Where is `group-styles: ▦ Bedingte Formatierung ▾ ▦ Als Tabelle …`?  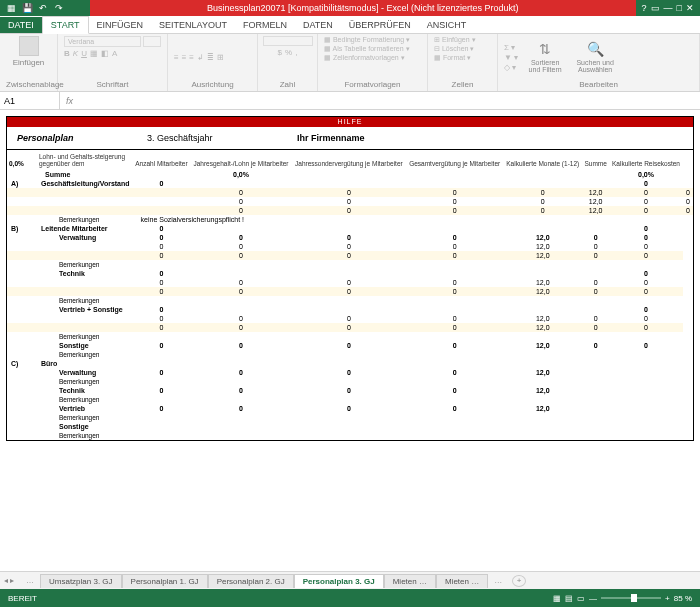 group-styles: ▦ Bedingte Formatierung ▾ ▦ Als Tabelle … is located at coordinates (373, 62).